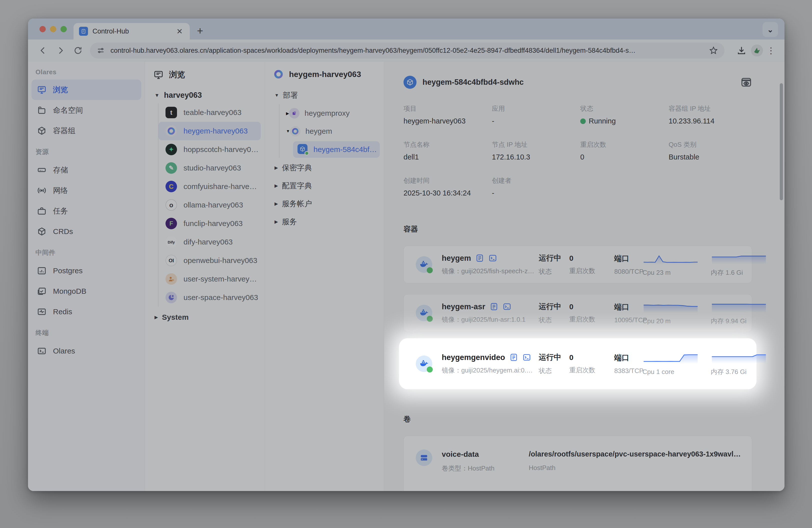 This screenshot has width=812, height=528. What do you see at coordinates (324, 186) in the screenshot?
I see `tree-node-configmaps: ▶配置字典` at bounding box center [324, 186].